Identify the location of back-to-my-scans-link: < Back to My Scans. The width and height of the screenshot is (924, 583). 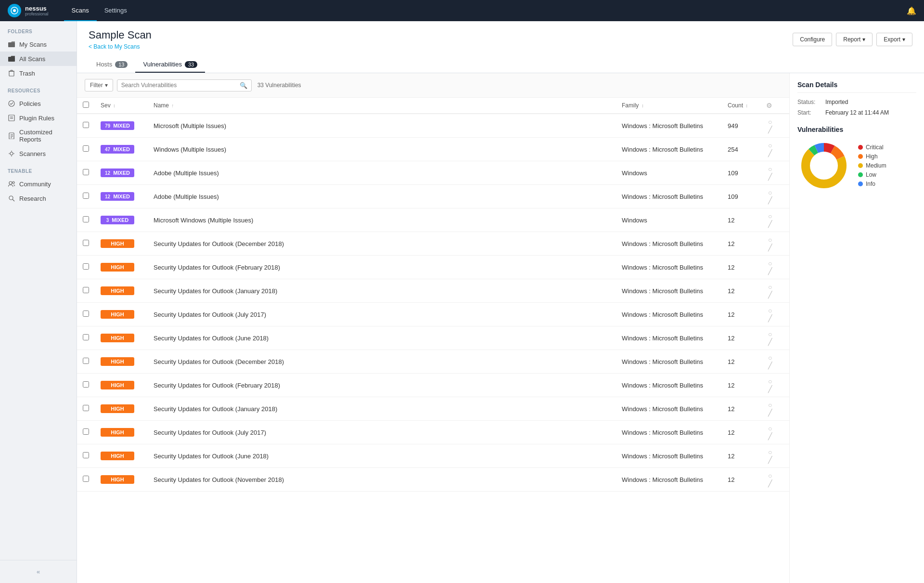
(147, 47).